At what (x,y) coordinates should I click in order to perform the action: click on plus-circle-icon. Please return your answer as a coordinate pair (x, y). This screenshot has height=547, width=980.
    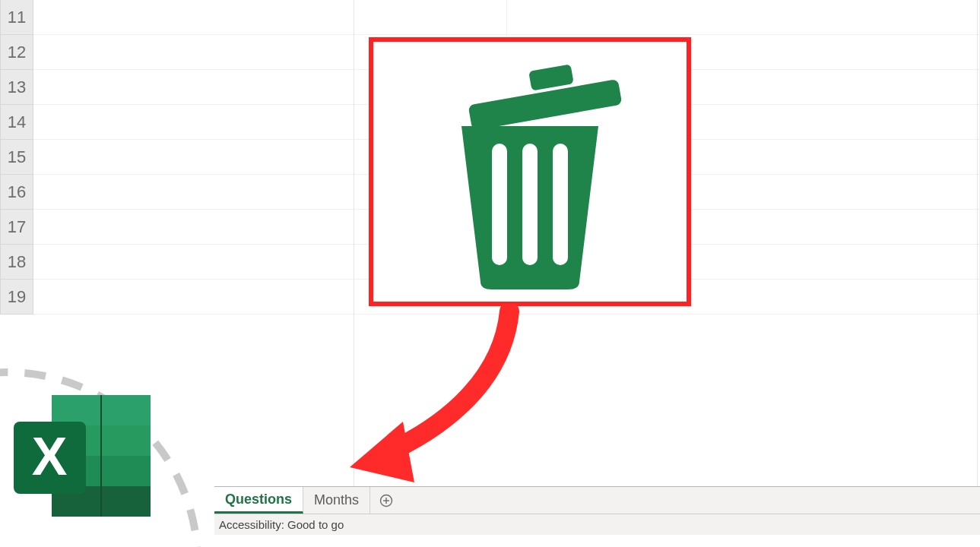
    Looking at the image, I should click on (386, 501).